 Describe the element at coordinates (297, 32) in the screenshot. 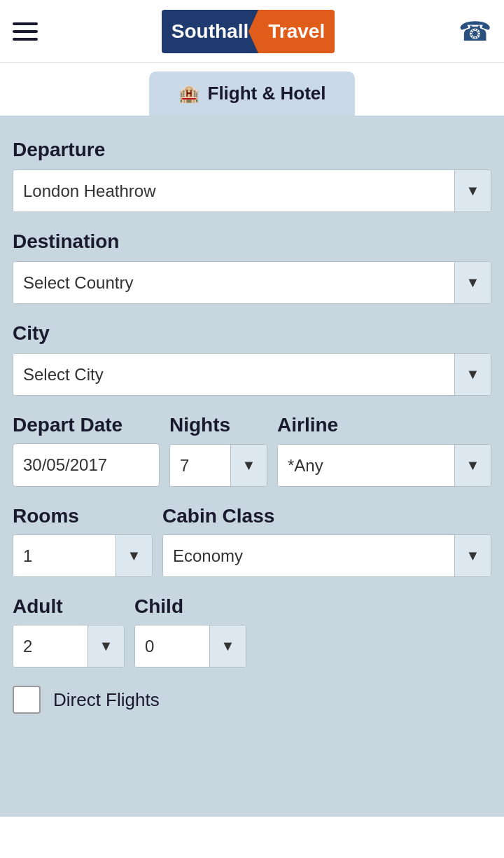

I see `logo-travel: Travel` at that location.